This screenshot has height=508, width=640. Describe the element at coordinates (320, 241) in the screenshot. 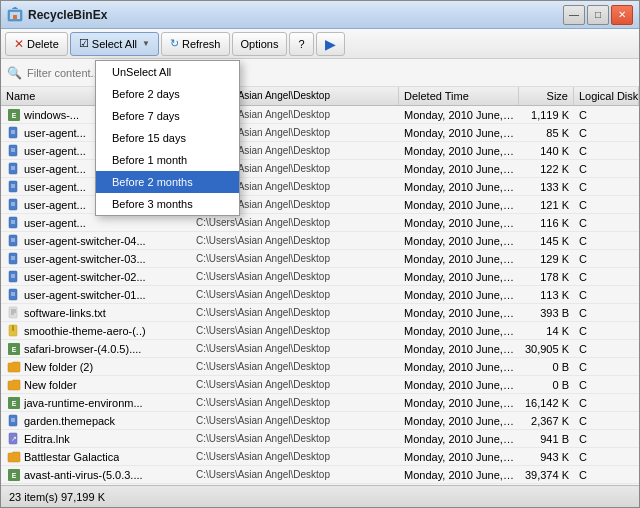

I see `table-row: user-agent-switcher-04... C:\Users\Asian…` at that location.